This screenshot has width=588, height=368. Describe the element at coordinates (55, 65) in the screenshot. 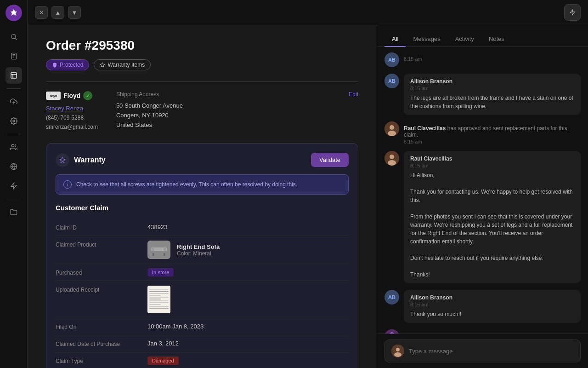

I see `shield-icon` at that location.